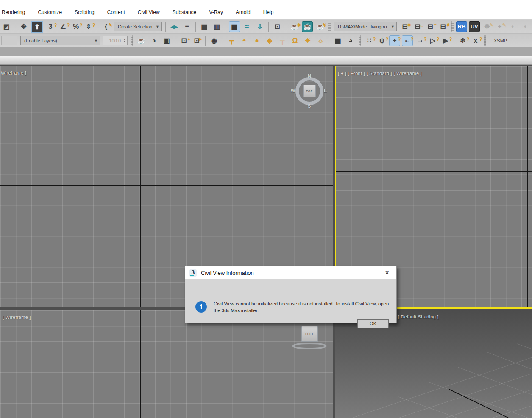  I want to click on render-production-icon: ☕↯, so click(320, 27).